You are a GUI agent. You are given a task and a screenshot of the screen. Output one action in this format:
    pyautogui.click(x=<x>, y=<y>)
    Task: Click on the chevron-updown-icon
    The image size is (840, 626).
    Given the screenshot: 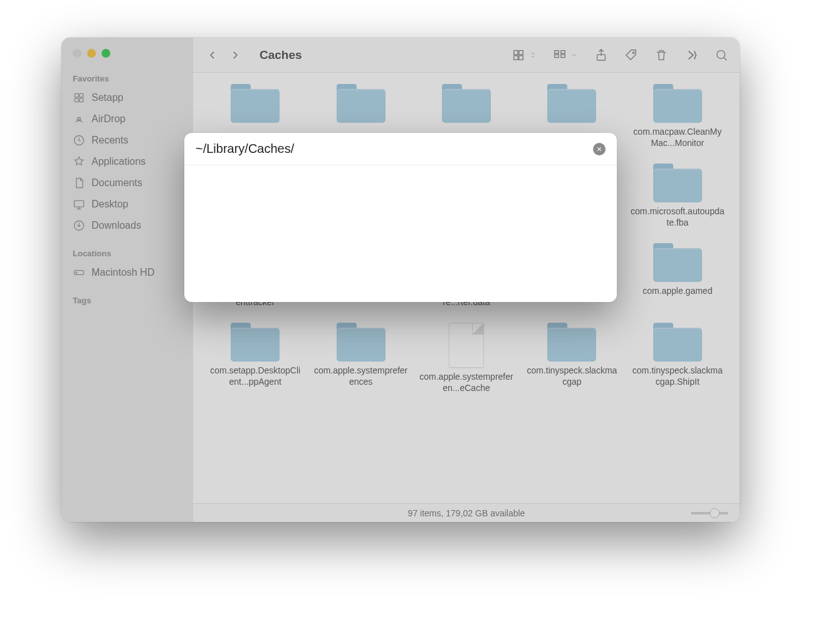 What is the action you would take?
    pyautogui.click(x=533, y=55)
    